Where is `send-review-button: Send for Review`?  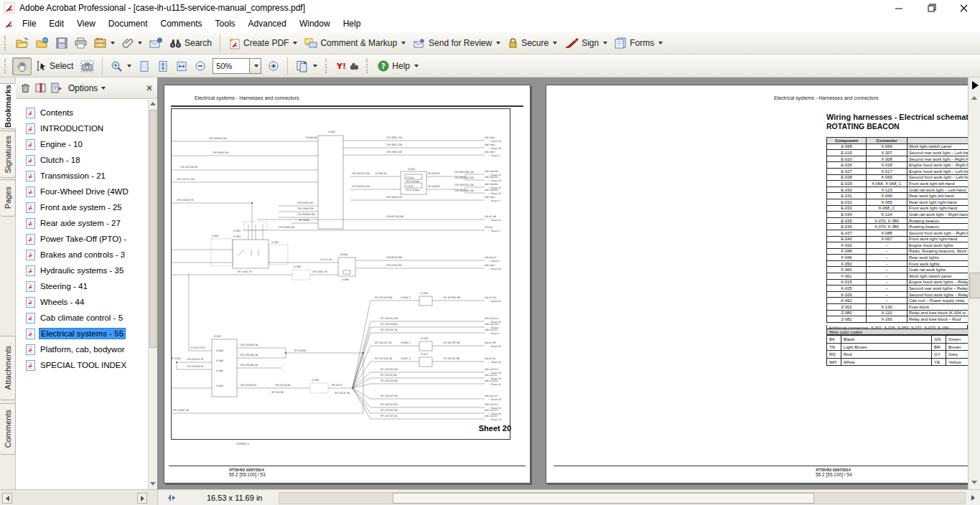
send-review-button: Send for Review is located at coordinates (457, 43).